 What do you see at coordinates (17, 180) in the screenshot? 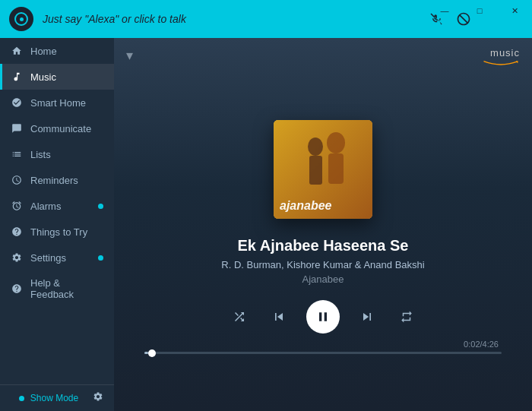
I see `reminders-icon` at bounding box center [17, 180].